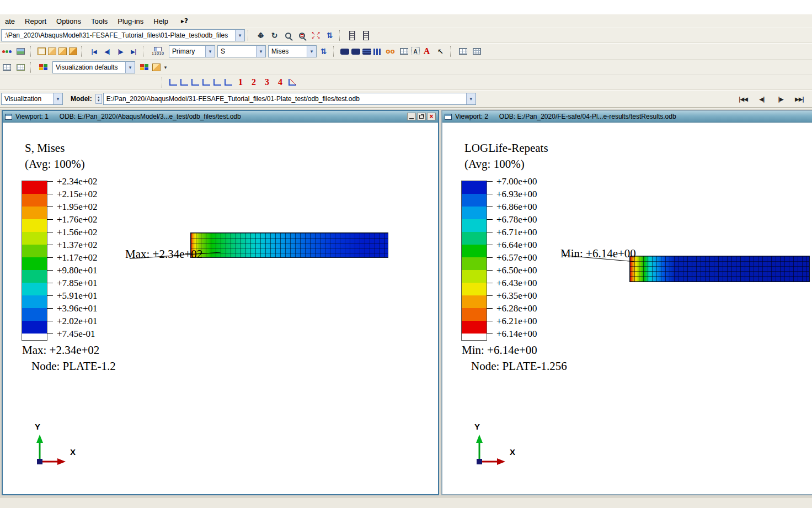 Image resolution: width=812 pixels, height=508 pixels. What do you see at coordinates (292, 82) in the screenshot?
I see `view-iso-icon` at bounding box center [292, 82].